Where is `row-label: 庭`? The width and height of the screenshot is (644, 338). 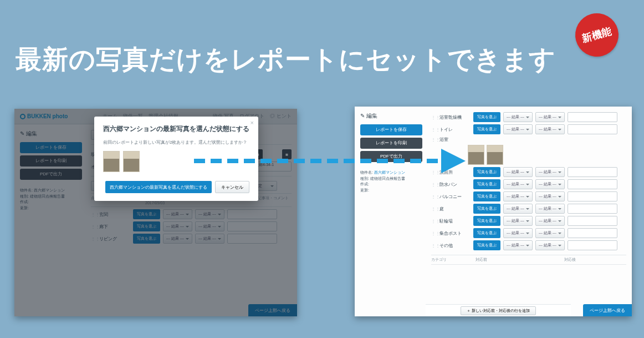
row-label: 庭 is located at coordinates (455, 209).